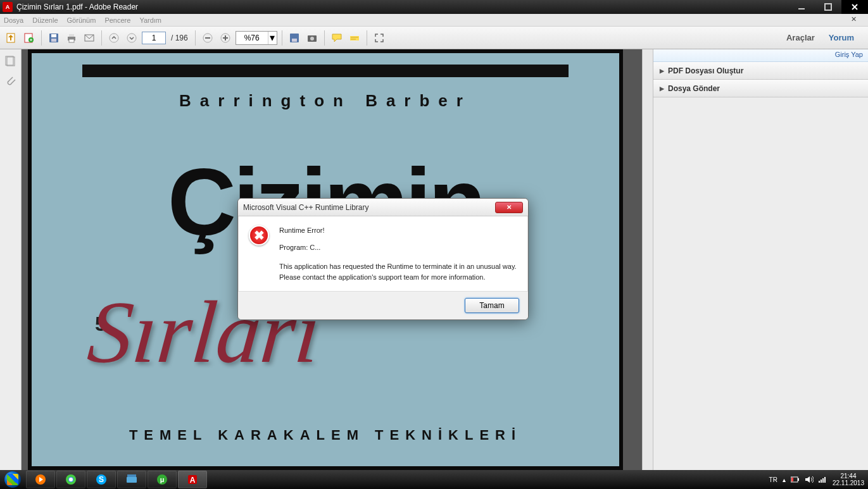 The width and height of the screenshot is (868, 489). I want to click on dialog-titlebar: Microsoft Visual C++ Runtime Library ✕, so click(383, 207).